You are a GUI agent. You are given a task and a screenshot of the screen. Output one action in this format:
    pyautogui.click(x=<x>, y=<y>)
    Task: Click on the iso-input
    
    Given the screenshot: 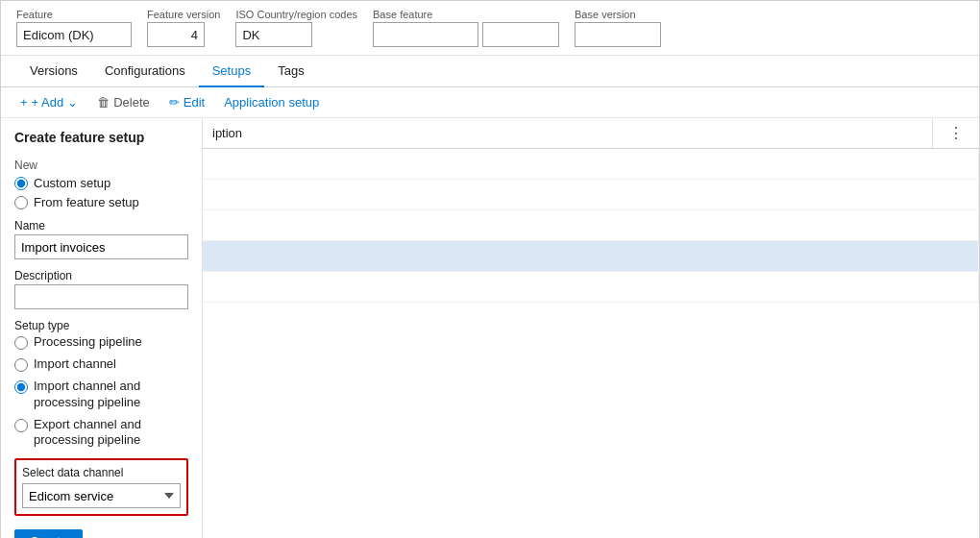 What is the action you would take?
    pyautogui.click(x=274, y=35)
    